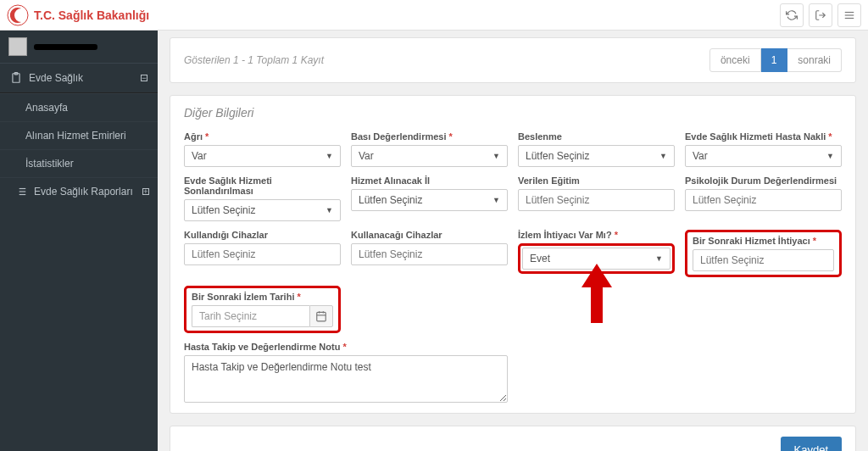  What do you see at coordinates (763, 200) in the screenshot?
I see `input-psiko` at bounding box center [763, 200].